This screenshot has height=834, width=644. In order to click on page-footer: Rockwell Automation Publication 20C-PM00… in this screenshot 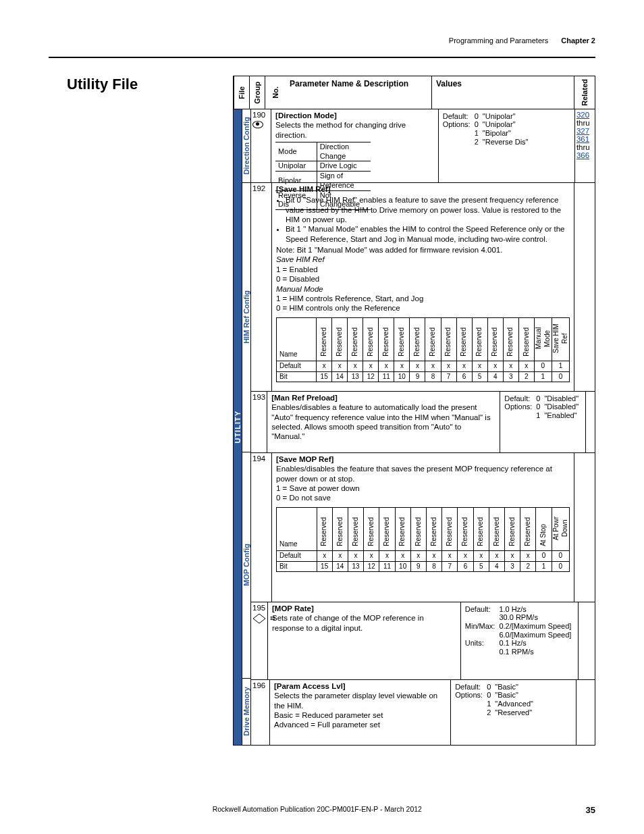, I will do `click(322, 810)`.